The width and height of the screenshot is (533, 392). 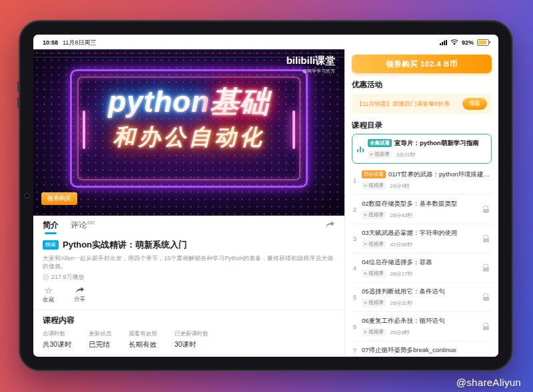 What do you see at coordinates (422, 149) in the screenshot?
I see `lesson-item-0: 全集试看宣导片：python萌新学习指南 视频课 3分22秒` at bounding box center [422, 149].